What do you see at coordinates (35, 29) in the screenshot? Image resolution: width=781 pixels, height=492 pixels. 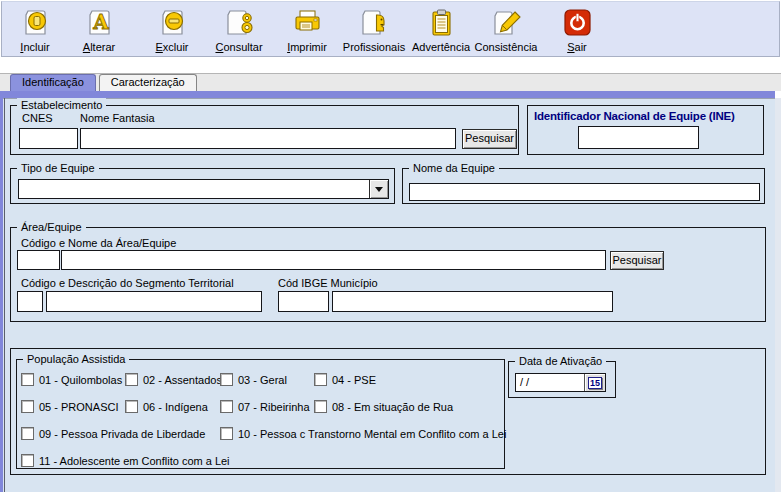 I see `incluir-button: Incluir` at bounding box center [35, 29].